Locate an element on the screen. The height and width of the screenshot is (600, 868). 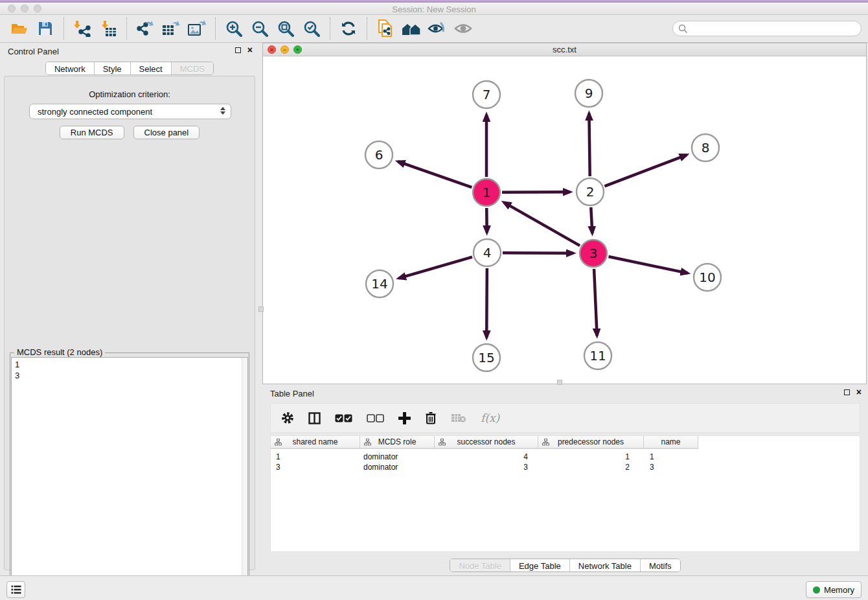
float-panel-icon is located at coordinates (238, 51).